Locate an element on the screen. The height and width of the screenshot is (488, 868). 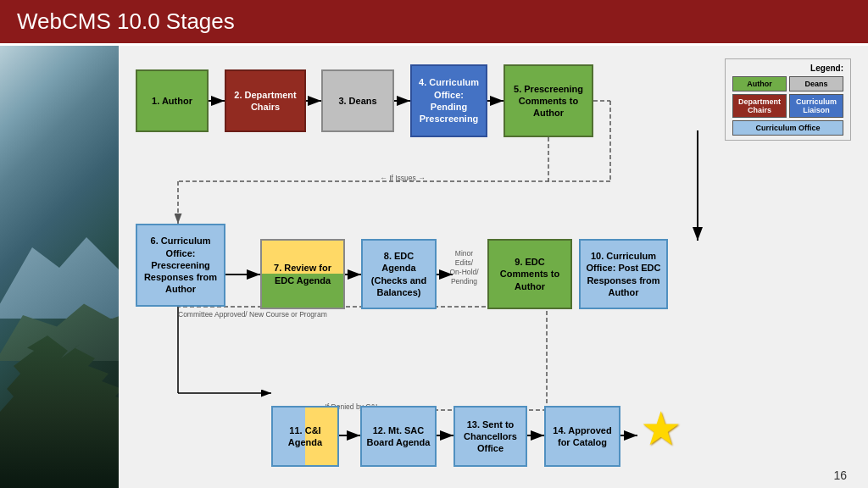
stage-12-label: 12. Mt. SAC Board Agenda is located at coordinates (398, 436).